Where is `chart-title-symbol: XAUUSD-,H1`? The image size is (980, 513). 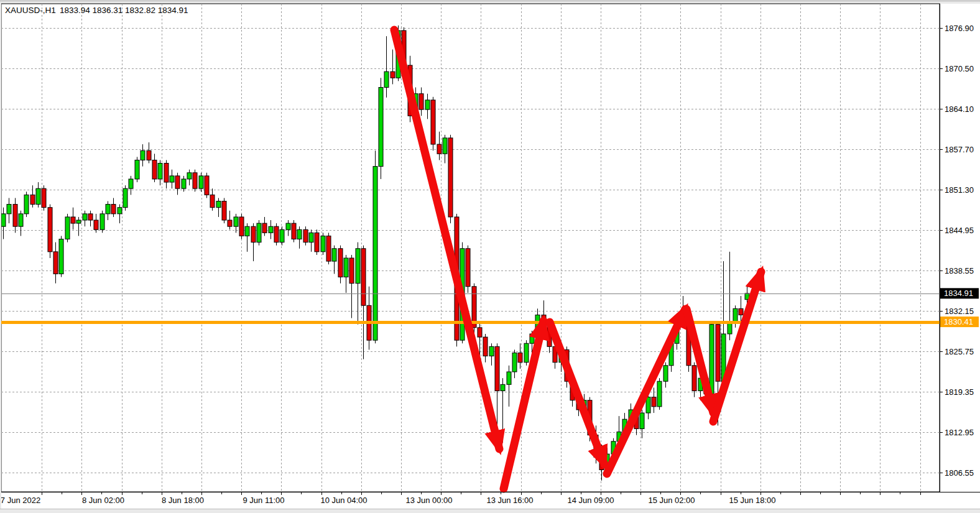 chart-title-symbol: XAUUSD-,H1 is located at coordinates (30, 10).